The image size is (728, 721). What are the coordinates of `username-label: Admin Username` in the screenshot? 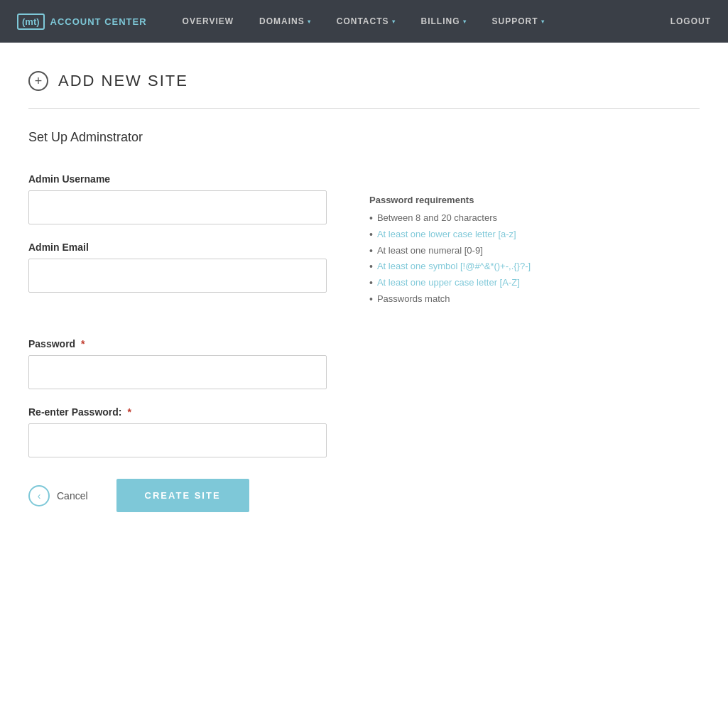 It's located at (178, 179).